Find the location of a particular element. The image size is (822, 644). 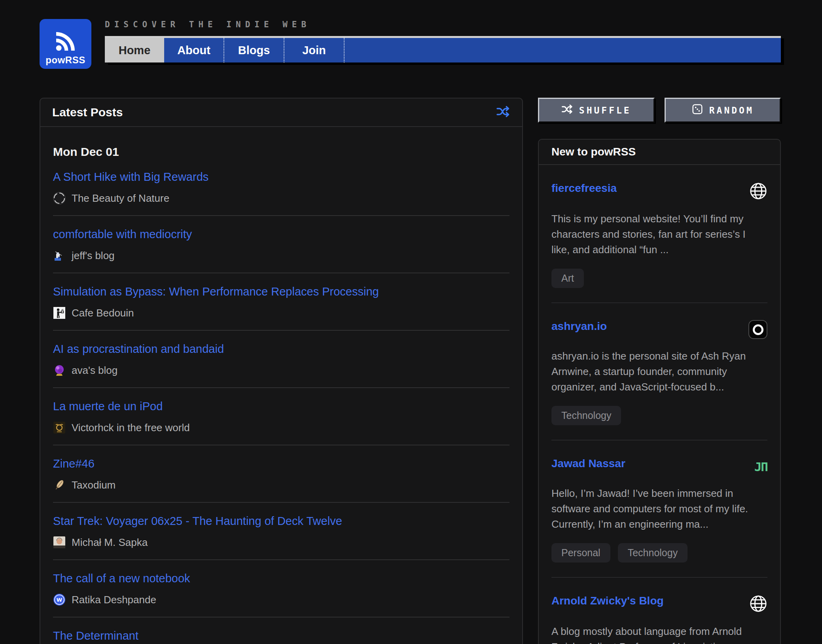

post-title-link: Simulation as Bypass: When Performance R… is located at coordinates (216, 292).